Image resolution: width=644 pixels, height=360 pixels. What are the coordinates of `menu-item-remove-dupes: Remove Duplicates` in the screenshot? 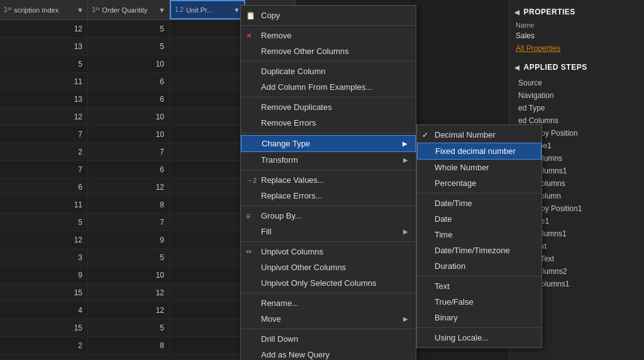 It's located at (328, 107).